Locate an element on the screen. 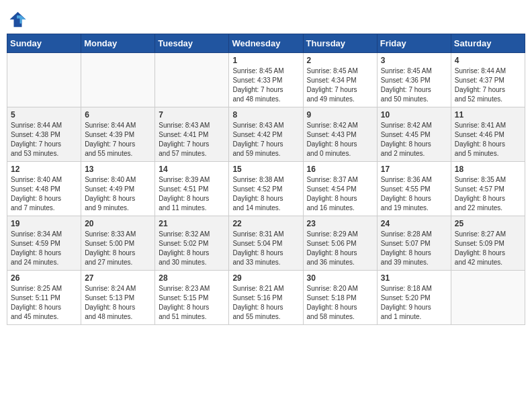  calendar-cell: 16Sunrise: 8:37 AM Sunset: 4:54 PM Dayli… is located at coordinates (340, 189).